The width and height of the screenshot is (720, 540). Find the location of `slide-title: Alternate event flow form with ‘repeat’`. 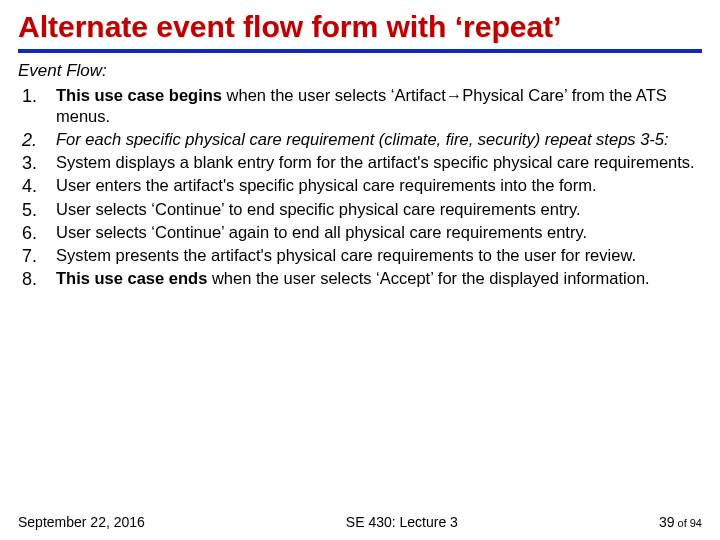

slide-title: Alternate event flow form with ‘repeat’ is located at coordinates (360, 26).